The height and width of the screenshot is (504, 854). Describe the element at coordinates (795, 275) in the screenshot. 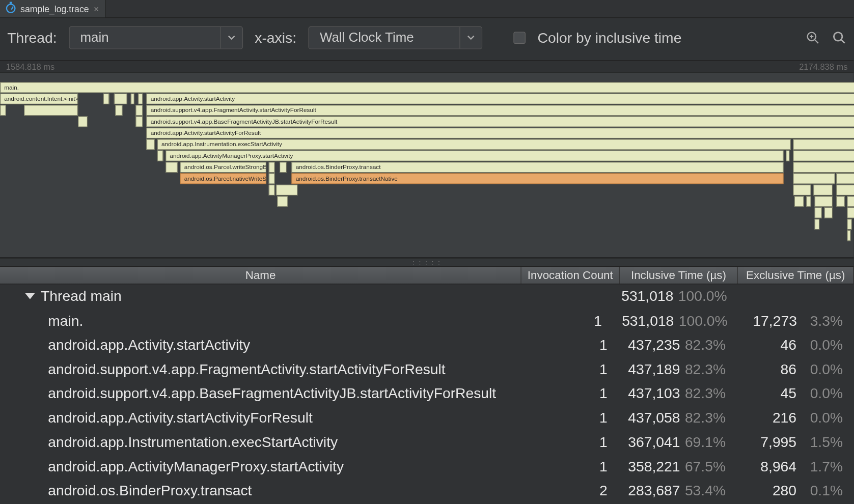

I see `col-exclusive: Exclusive Time (µs)` at that location.